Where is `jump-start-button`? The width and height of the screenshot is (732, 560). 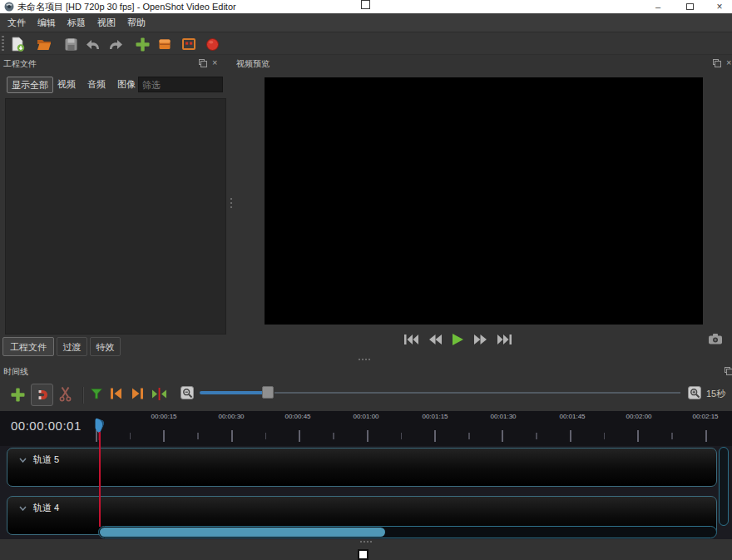
jump-start-button is located at coordinates (411, 339).